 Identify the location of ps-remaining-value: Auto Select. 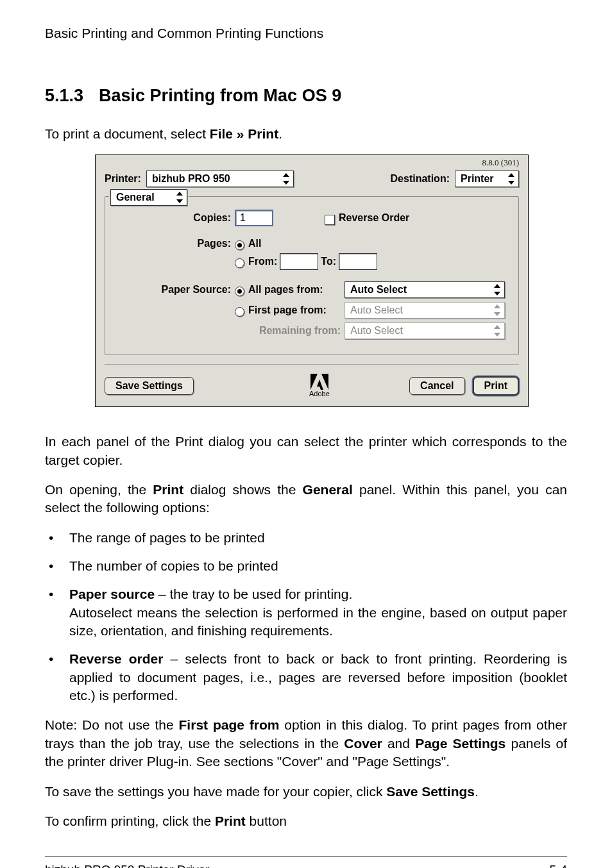
(377, 331).